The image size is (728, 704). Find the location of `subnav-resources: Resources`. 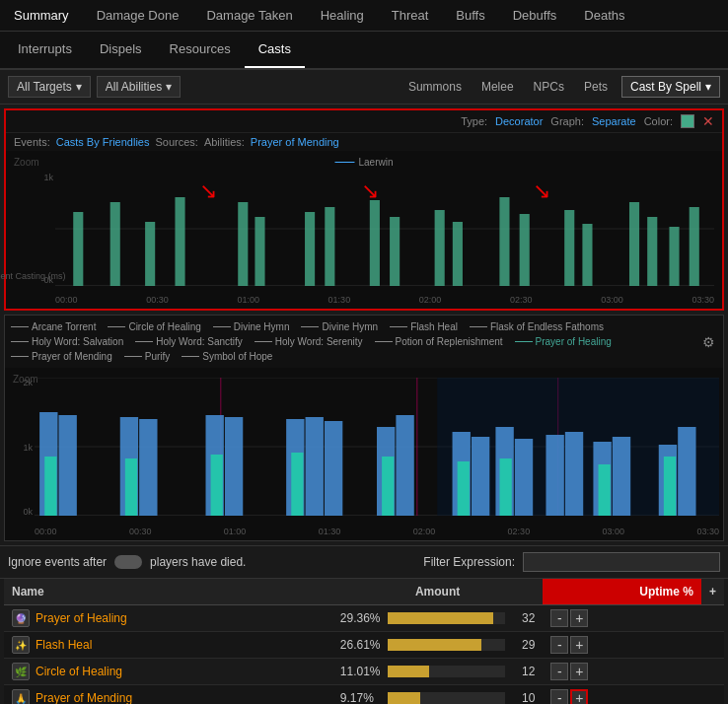

subnav-resources: Resources is located at coordinates (200, 49).